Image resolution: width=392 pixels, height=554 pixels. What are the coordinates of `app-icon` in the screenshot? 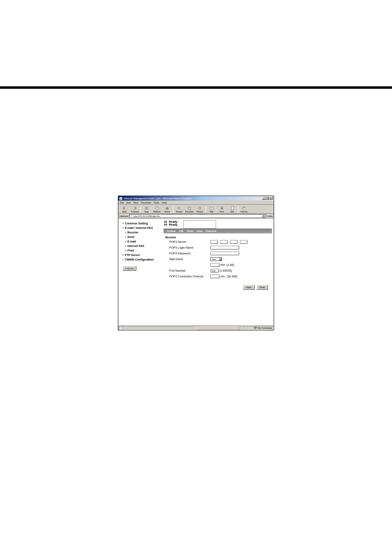 It's located at (121, 199).